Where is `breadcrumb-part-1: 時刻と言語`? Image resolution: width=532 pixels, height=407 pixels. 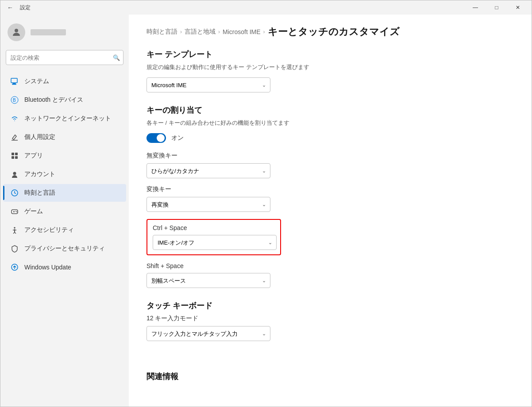 breadcrumb-part-1: 時刻と言語 is located at coordinates (162, 32).